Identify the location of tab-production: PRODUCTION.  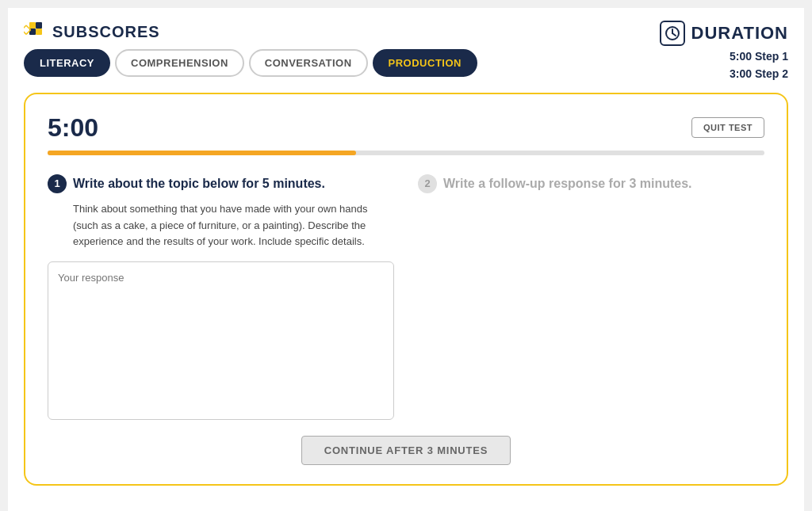
(425, 63).